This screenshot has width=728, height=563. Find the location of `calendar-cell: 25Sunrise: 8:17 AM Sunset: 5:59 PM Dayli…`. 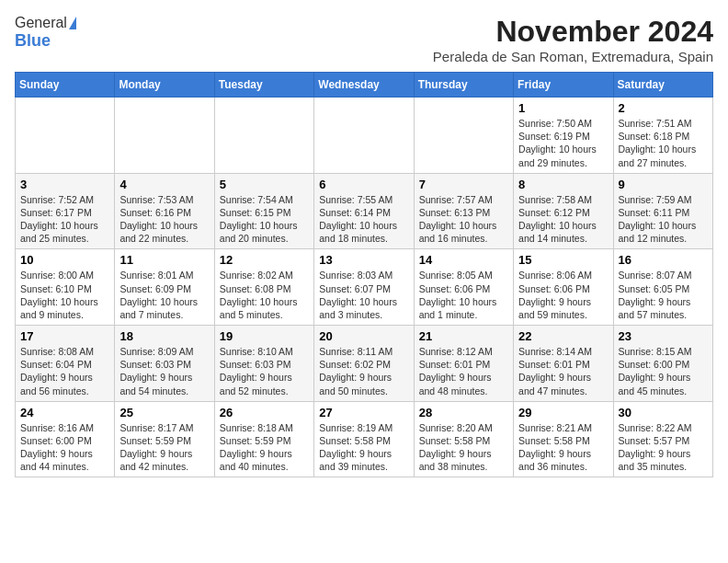

calendar-cell: 25Sunrise: 8:17 AM Sunset: 5:59 PM Dayli… is located at coordinates (165, 440).